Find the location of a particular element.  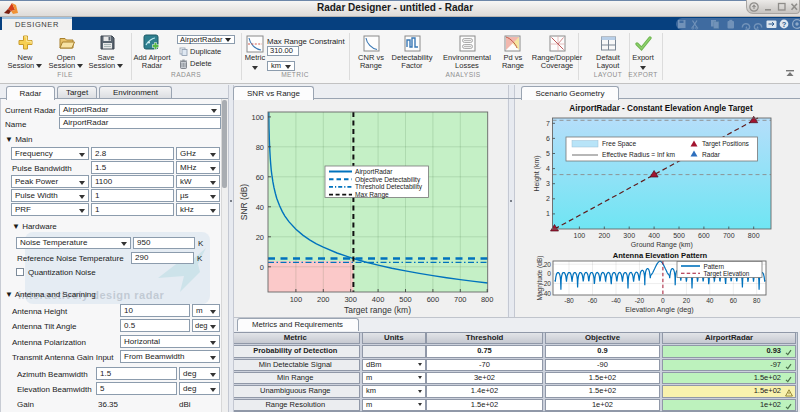

svg-text: Radar is located at coordinates (712, 154).